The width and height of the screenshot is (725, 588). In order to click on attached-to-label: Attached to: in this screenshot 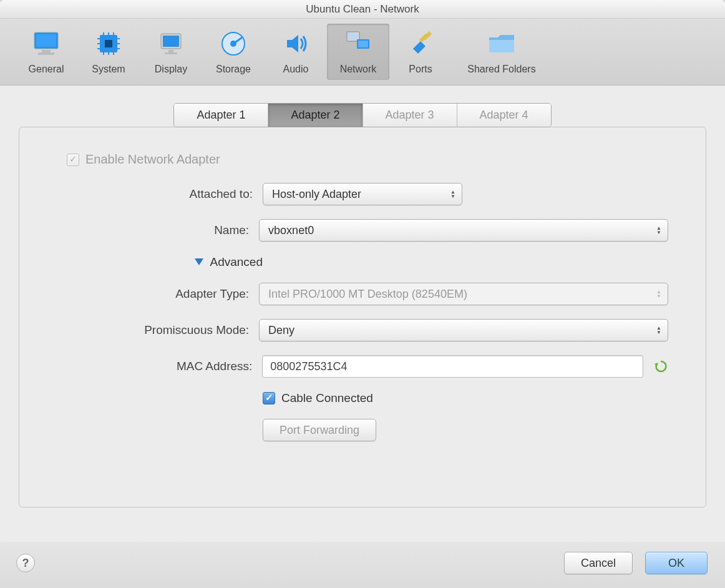, I will do `click(160, 194)`.